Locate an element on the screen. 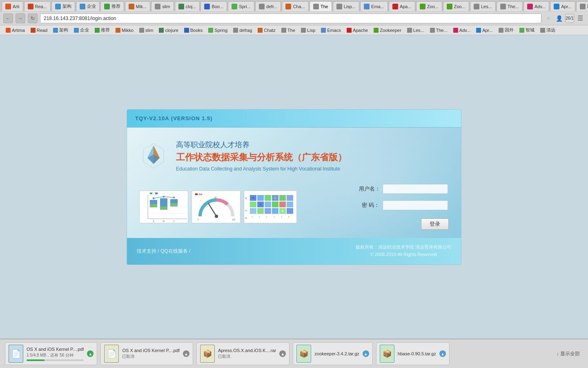 The image size is (588, 368). bookmark-clojure: clojure is located at coordinates (168, 30).